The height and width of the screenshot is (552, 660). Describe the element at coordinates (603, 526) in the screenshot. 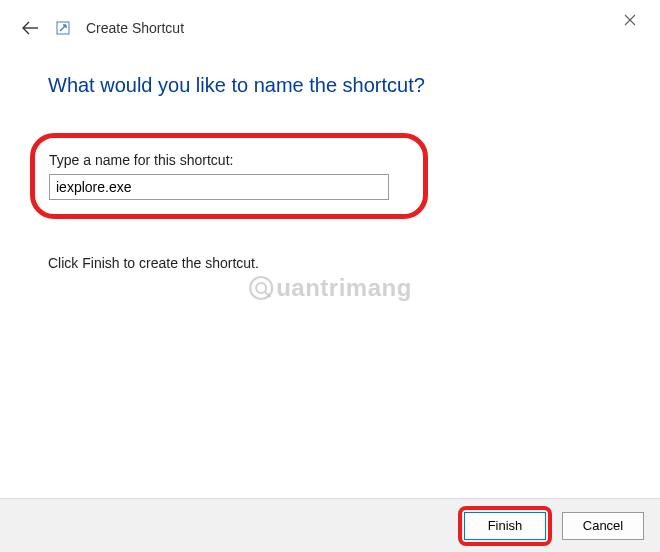

I see `cancel-button: Cancel` at that location.